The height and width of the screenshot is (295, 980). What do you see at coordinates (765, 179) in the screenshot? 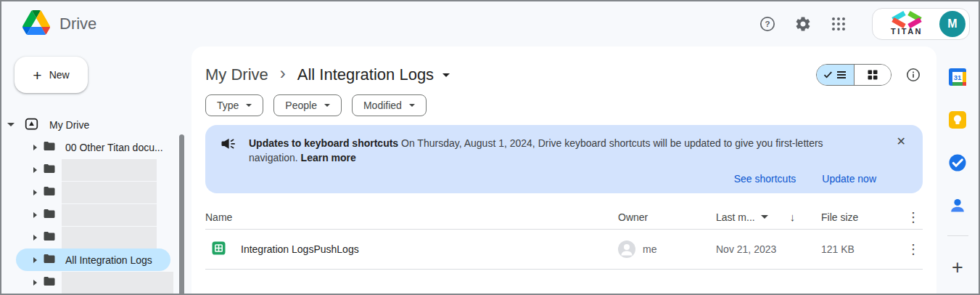
I see `see-shortcuts-button: See shortcuts` at bounding box center [765, 179].